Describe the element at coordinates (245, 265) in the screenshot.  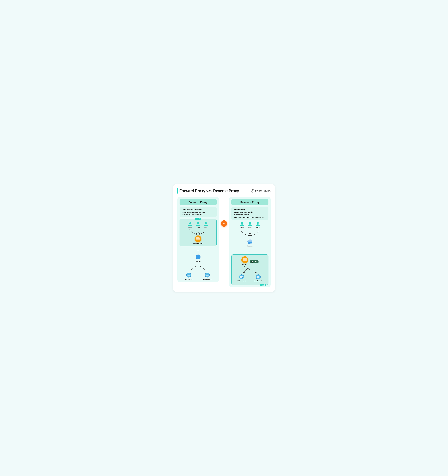
I see `rp-proxy-label: ReverseProxy` at that location.